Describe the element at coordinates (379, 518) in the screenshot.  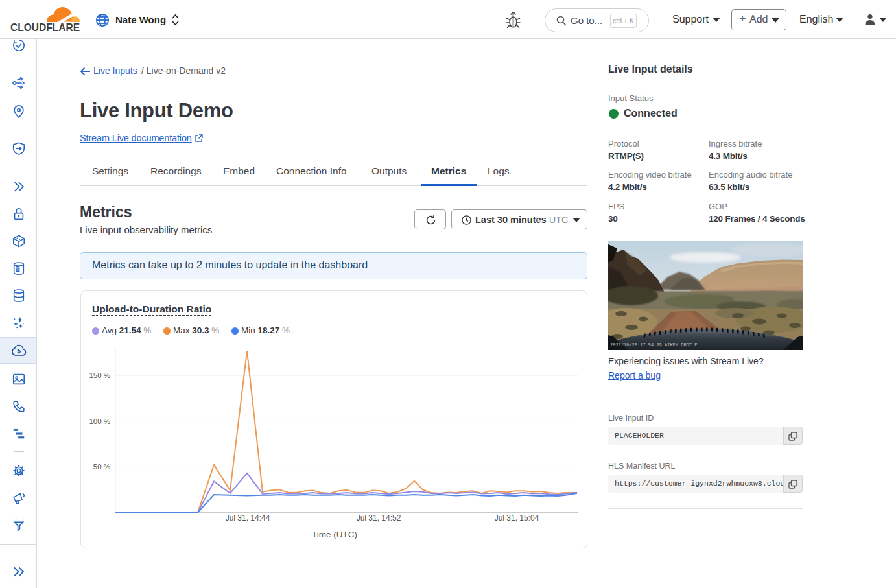
I see `svg-text: Jul 31, 14:52` at that location.